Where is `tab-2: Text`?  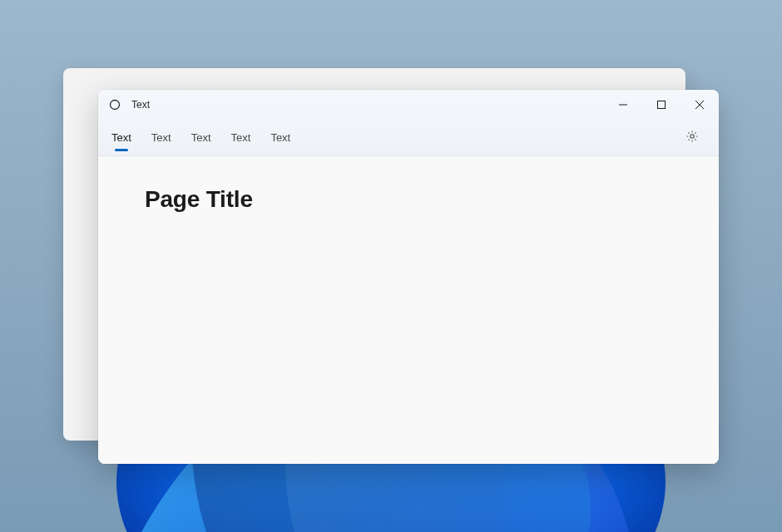 tab-2: Text is located at coordinates (201, 138).